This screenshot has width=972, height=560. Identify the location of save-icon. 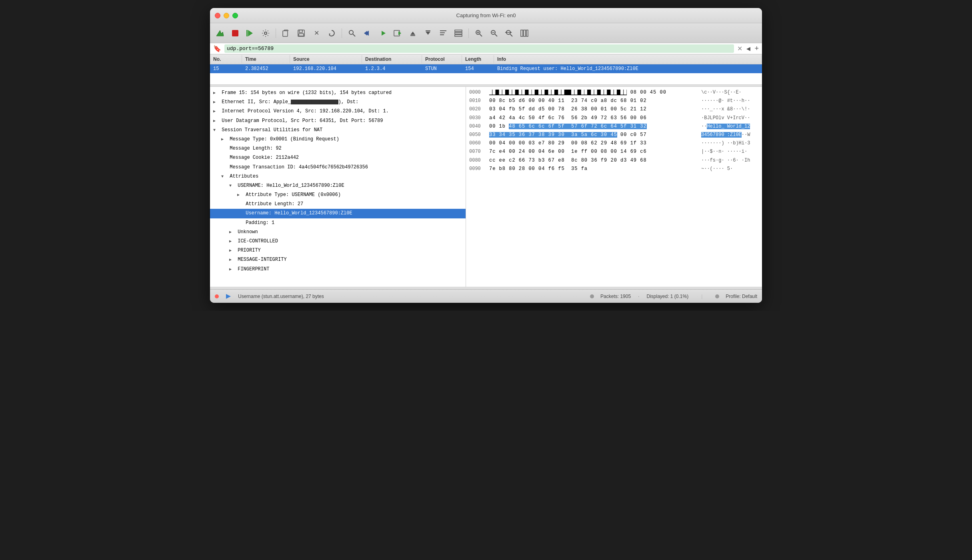
(301, 33).